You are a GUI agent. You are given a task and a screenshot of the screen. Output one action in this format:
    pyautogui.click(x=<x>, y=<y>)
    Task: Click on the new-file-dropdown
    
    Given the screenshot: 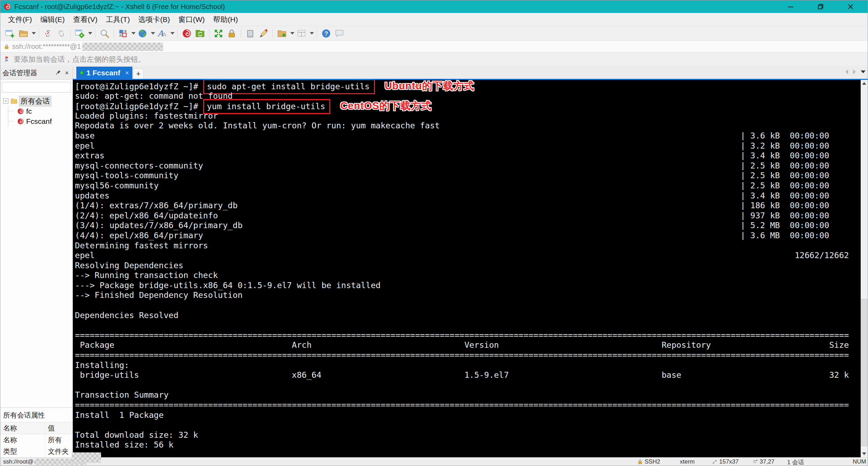 What is the action you would take?
    pyautogui.click(x=292, y=33)
    